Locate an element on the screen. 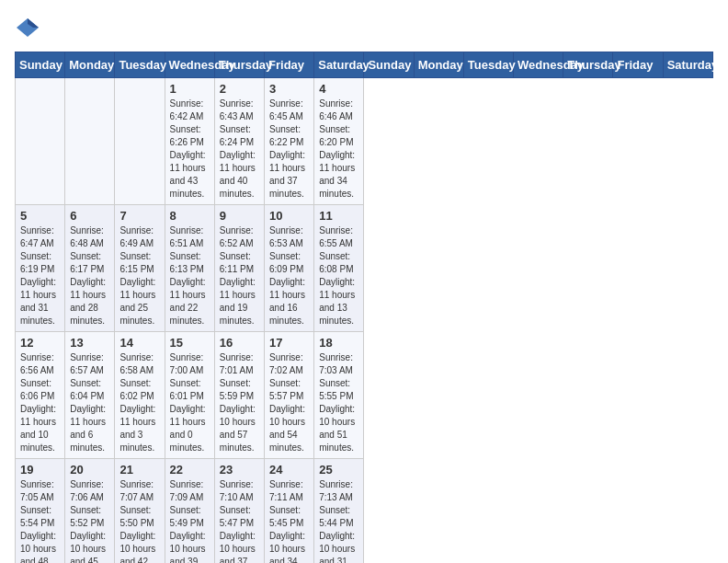 The height and width of the screenshot is (563, 728). calendar-cell: 25Sunrise: 7:13 AM Sunset: 5:44 PM Dayli… is located at coordinates (339, 511).